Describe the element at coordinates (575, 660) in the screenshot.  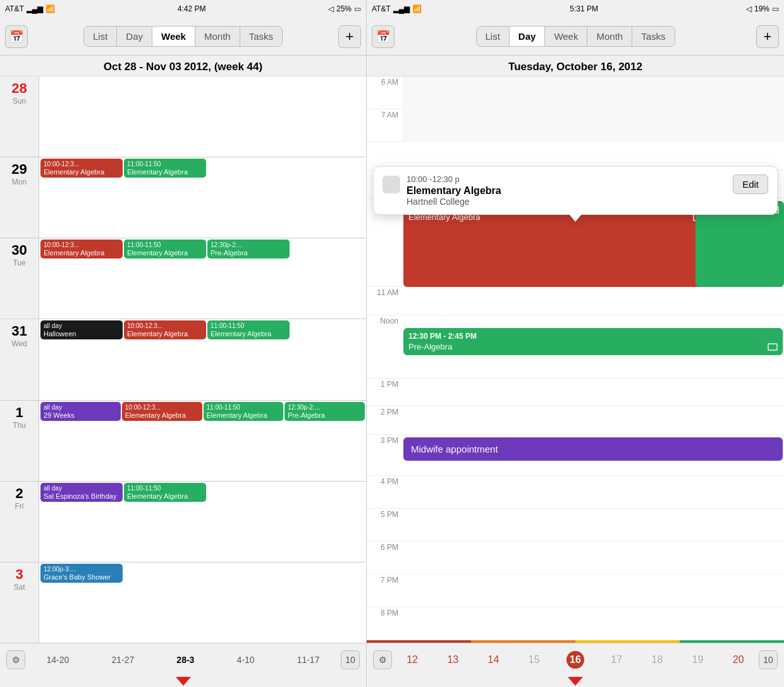
I see `date-16: 16` at that location.